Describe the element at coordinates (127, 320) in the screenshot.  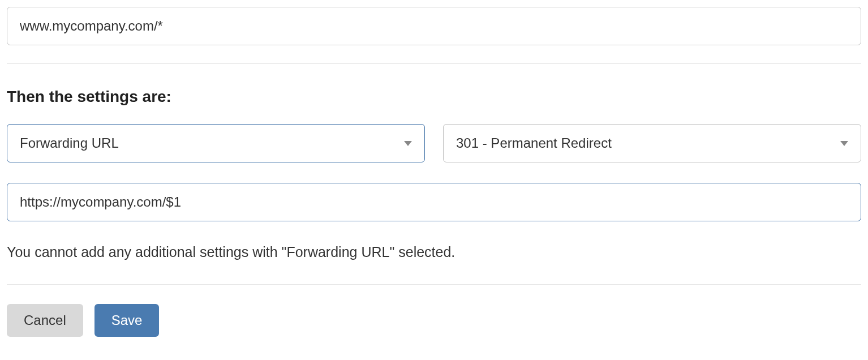
I see `save-button: Save` at that location.